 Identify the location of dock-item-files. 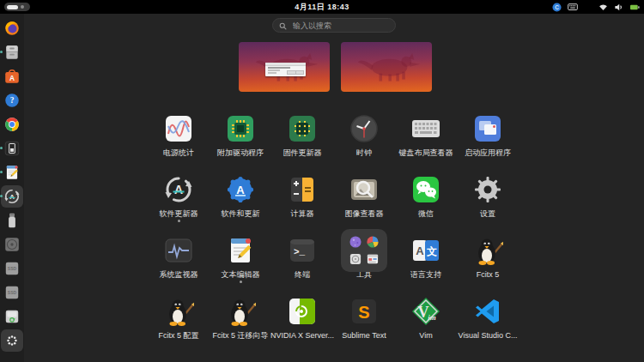
(12, 52).